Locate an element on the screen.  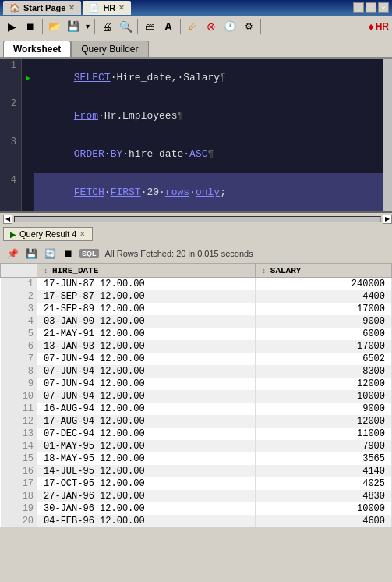
kw-asc: ASC is located at coordinates (198, 154).